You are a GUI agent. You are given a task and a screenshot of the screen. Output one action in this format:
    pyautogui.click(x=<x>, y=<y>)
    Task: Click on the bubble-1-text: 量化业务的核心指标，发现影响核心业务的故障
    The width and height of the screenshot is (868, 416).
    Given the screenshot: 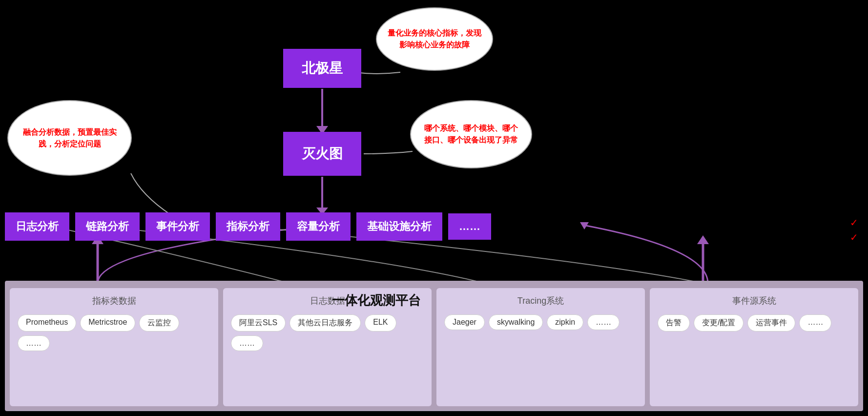 What is the action you would take?
    pyautogui.click(x=434, y=39)
    